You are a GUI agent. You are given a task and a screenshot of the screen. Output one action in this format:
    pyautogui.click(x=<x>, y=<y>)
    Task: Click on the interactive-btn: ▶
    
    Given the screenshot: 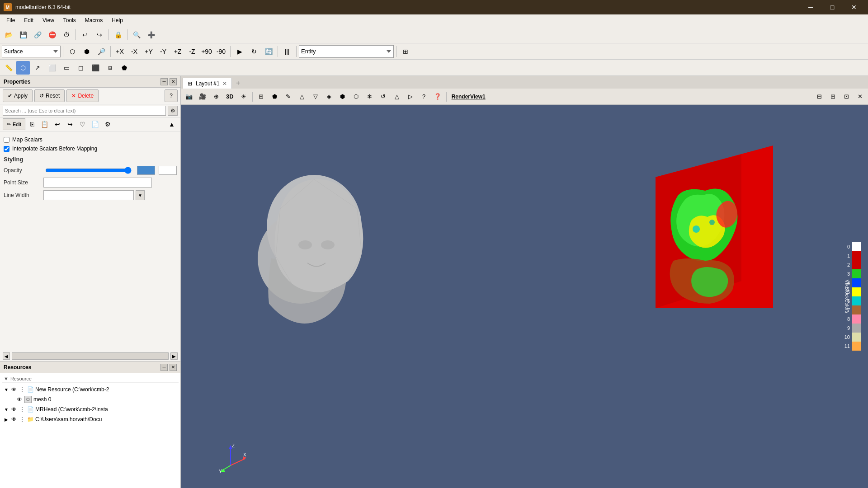 What is the action you would take?
    pyautogui.click(x=240, y=52)
    